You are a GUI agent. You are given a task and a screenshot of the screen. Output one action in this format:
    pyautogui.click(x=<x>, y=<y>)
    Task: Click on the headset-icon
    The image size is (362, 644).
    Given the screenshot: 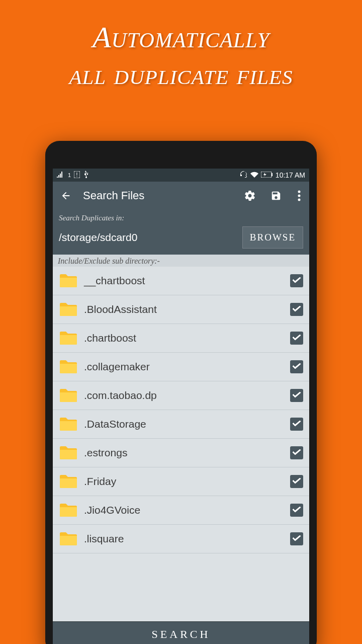 What is the action you would take?
    pyautogui.click(x=244, y=175)
    